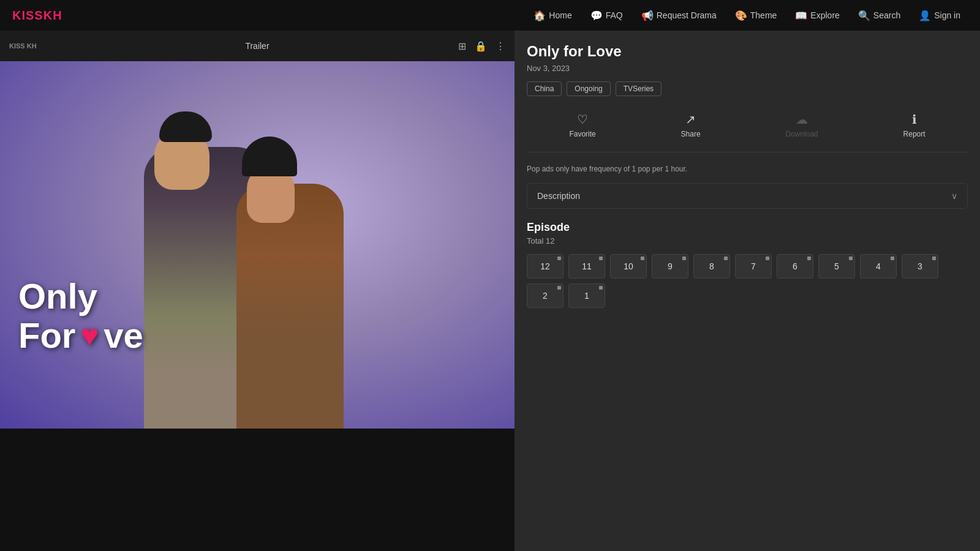 The height and width of the screenshot is (551, 980). What do you see at coordinates (582, 125) in the screenshot?
I see `favorite-button: ♡ Favorite` at bounding box center [582, 125].